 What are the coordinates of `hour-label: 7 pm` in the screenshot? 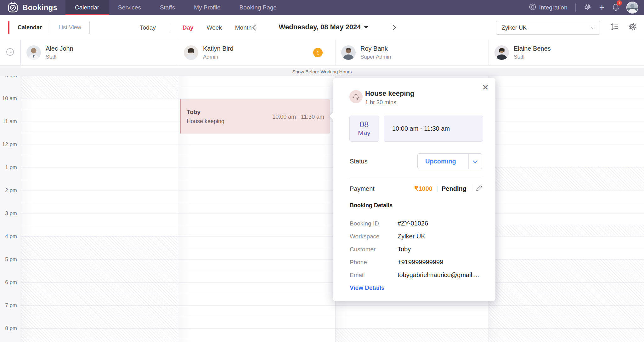 It's located at (9, 305).